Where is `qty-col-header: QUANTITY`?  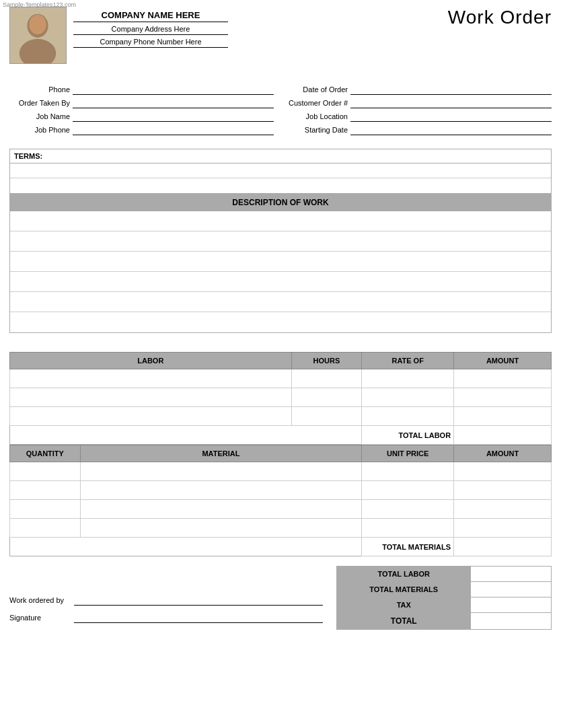
qty-col-header: QUANTITY is located at coordinates (46, 453).